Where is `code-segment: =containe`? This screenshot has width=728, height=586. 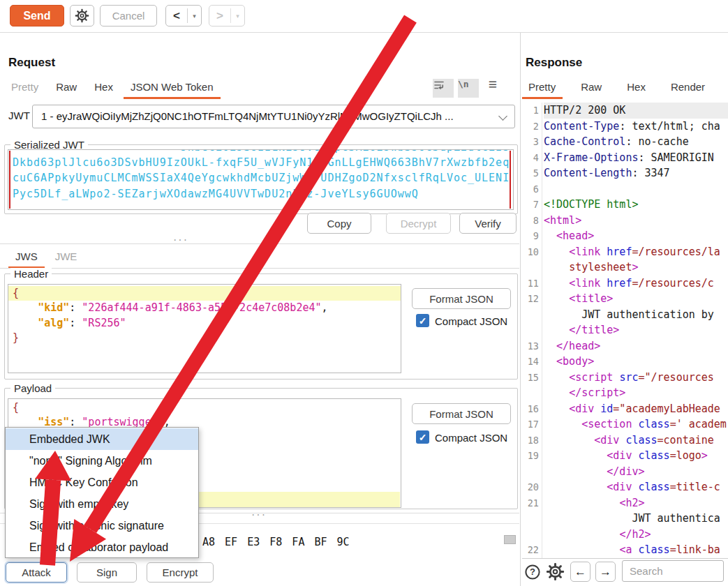
code-segment: =containe is located at coordinates (685, 440).